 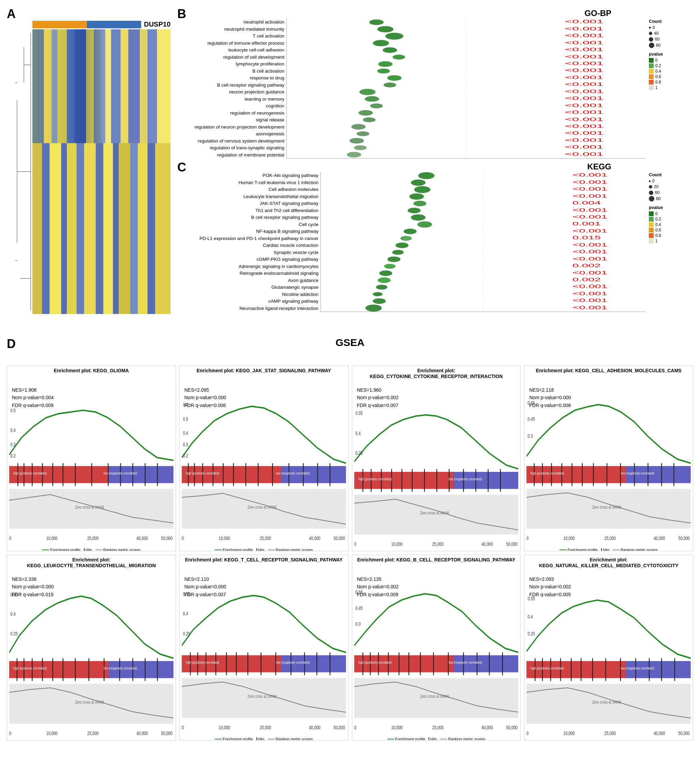 What do you see at coordinates (264, 648) in the screenshot?
I see `gsea-card-tcell: Enrichment plot: KEGG_T_CELL_RECEPTOR_SI…` at bounding box center [264, 648].